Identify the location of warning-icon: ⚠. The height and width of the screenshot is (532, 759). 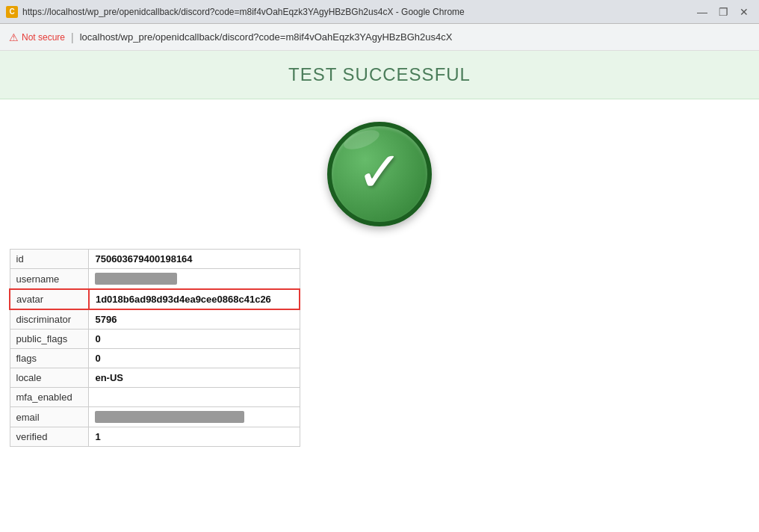
(13, 37).